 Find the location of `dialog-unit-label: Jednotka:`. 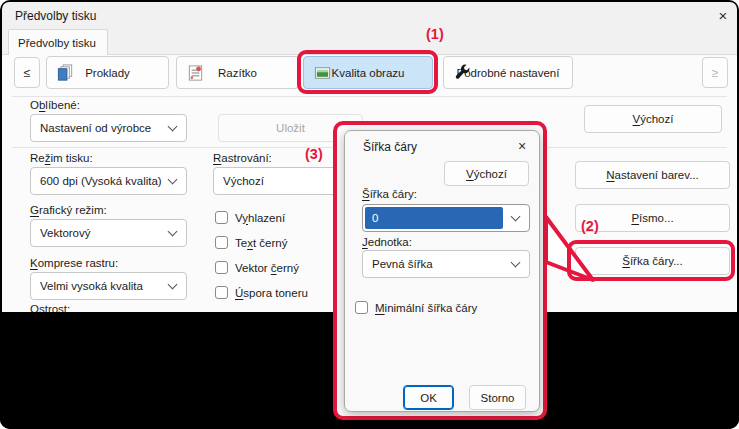

dialog-unit-label: Jednotka: is located at coordinates (387, 242).